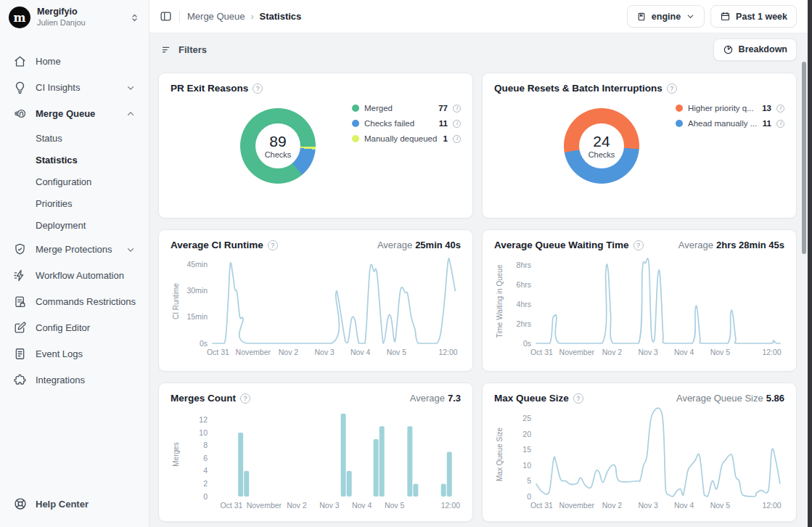  What do you see at coordinates (435, 398) in the screenshot?
I see `average-label: Average7.3` at bounding box center [435, 398].